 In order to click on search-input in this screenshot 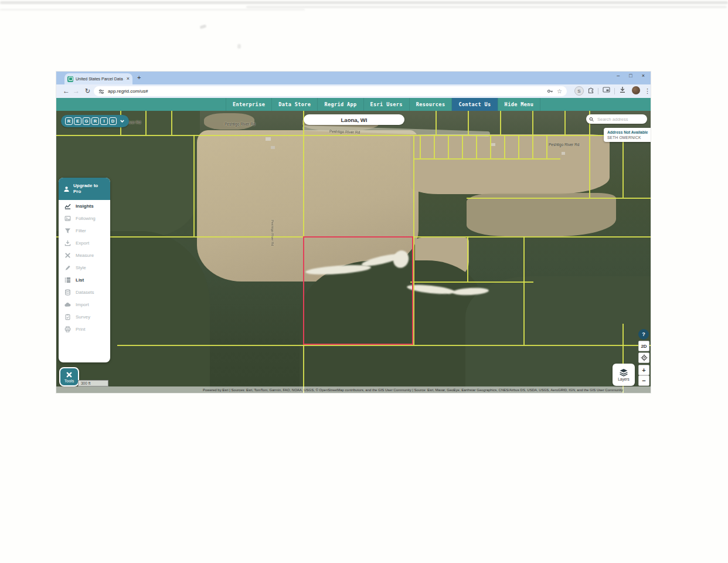, I will do `click(620, 120)`.